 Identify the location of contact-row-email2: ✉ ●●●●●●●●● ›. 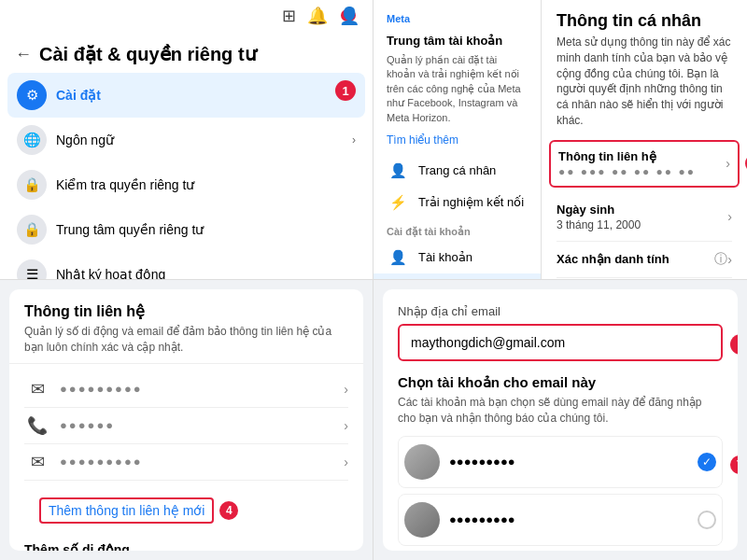
(187, 463).